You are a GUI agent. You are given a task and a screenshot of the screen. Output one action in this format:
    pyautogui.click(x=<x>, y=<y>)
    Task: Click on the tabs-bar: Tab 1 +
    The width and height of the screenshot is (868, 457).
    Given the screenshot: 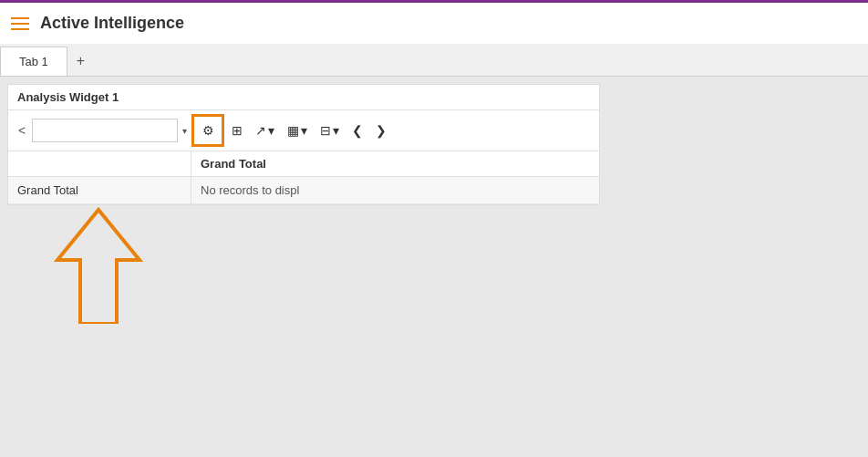 What is the action you would take?
    pyautogui.click(x=434, y=60)
    